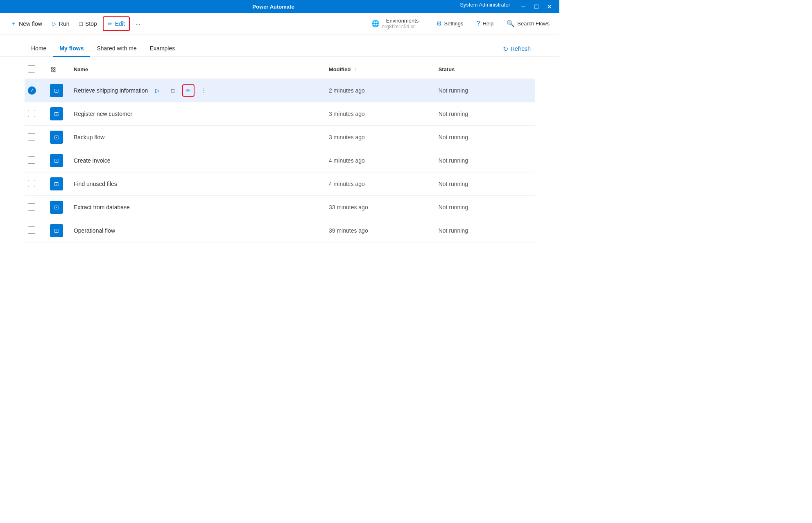 This screenshot has width=812, height=523. Describe the element at coordinates (173, 91) in the screenshot. I see `row-select-button: □` at that location.